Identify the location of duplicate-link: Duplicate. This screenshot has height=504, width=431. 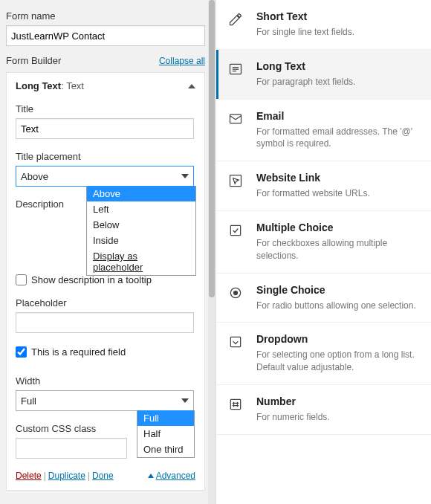
(67, 476).